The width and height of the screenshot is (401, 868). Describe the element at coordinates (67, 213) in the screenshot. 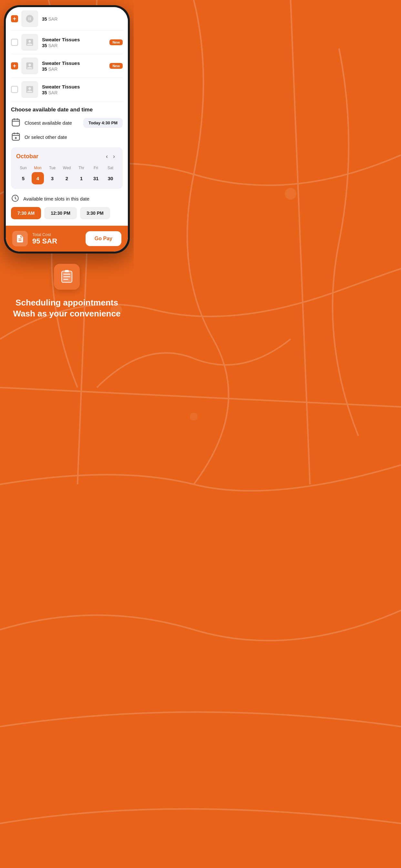

I see `time-slots: 7:30 AM12:30 PM3:30 PM` at that location.